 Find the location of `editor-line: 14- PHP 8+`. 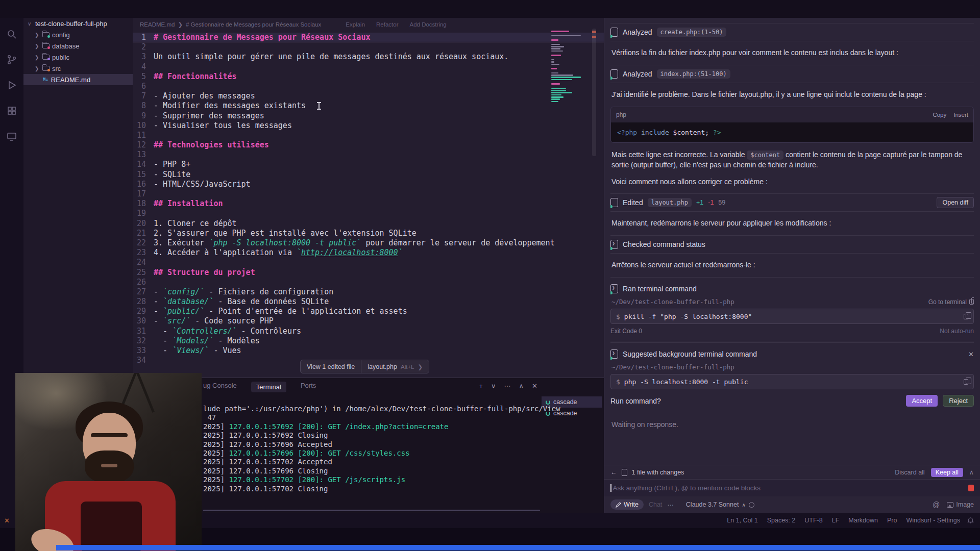

editor-line: 14- PHP 8+ is located at coordinates (369, 164).